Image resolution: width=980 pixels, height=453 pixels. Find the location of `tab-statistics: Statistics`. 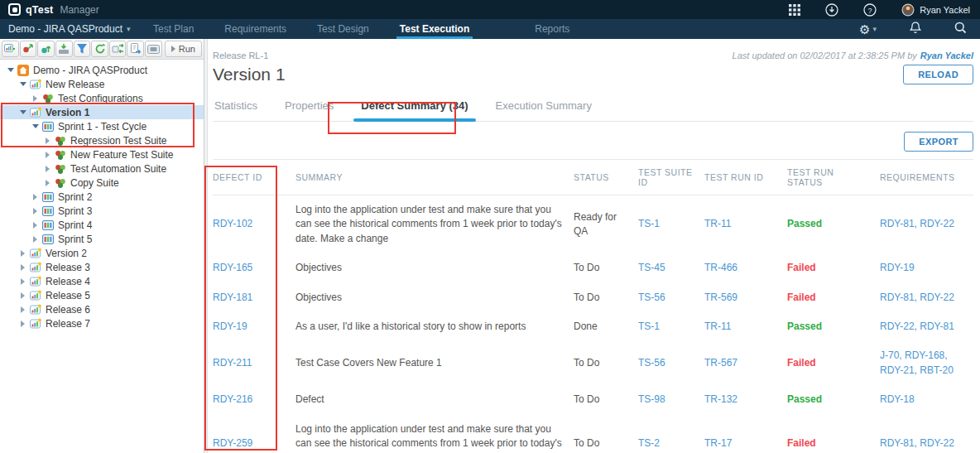

tab-statistics: Statistics is located at coordinates (236, 109).